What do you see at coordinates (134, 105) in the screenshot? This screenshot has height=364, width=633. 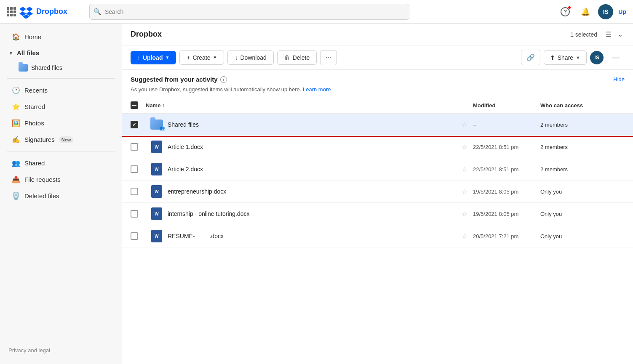 I see `select-all-checkbox` at bounding box center [134, 105].